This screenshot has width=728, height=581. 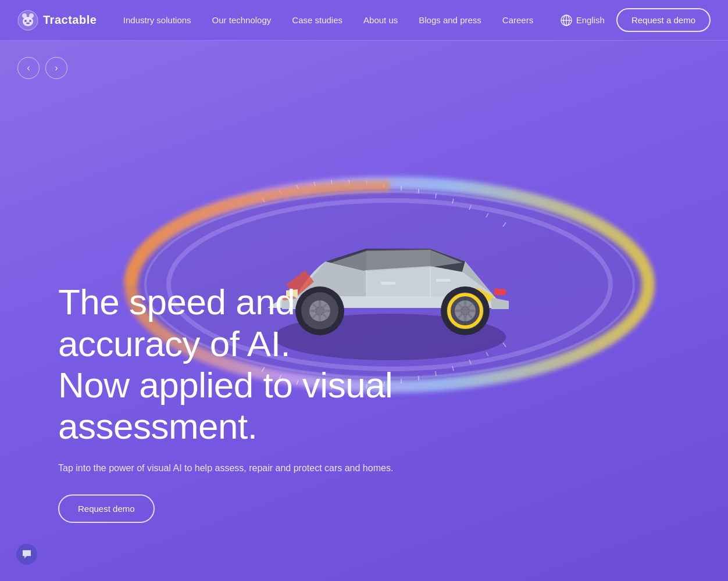 I want to click on hero-cta-button: Request demo, so click(x=106, y=509).